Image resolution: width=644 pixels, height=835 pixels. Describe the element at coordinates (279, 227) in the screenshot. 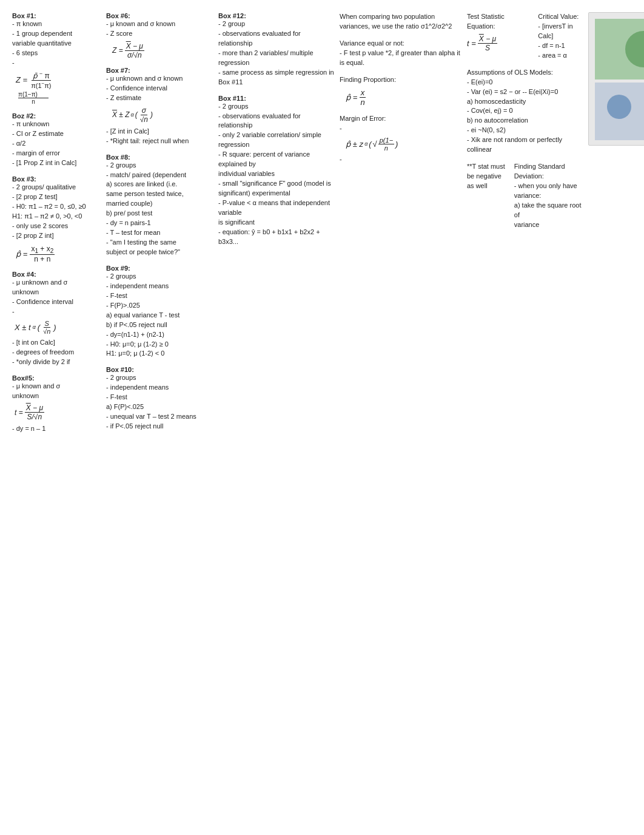

I see `column-3: Box #12: - 2 group - observations evalua…` at that location.